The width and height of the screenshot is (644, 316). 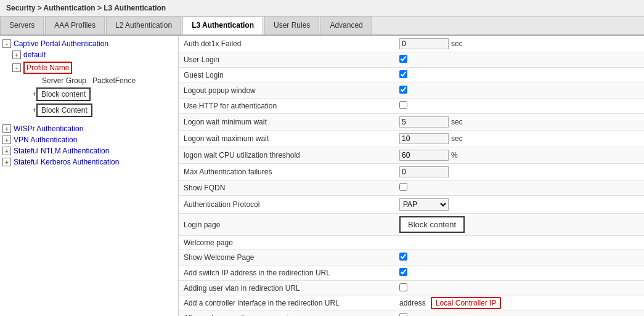 What do you see at coordinates (287, 225) in the screenshot?
I see `setting-label: Login page` at bounding box center [287, 225].